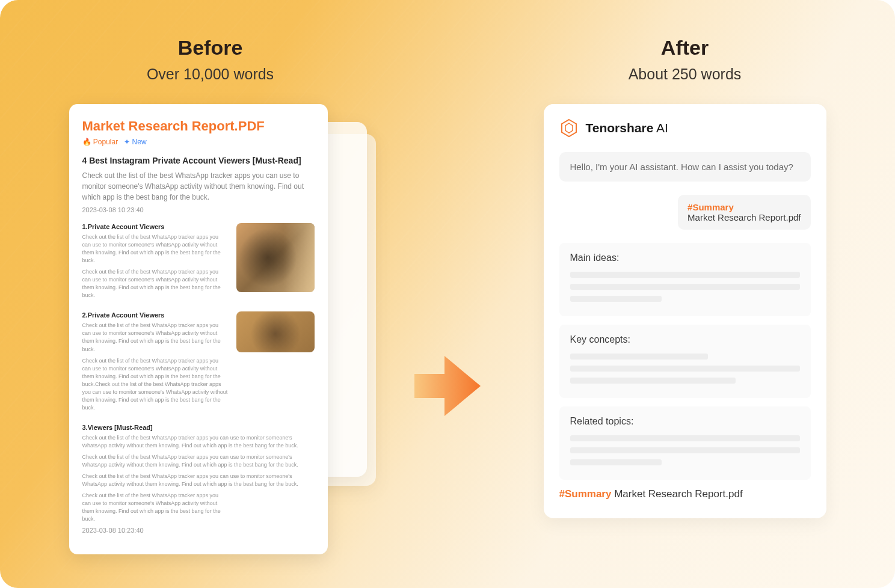  What do you see at coordinates (135, 142) in the screenshot?
I see `new-tag: ✦ New` at bounding box center [135, 142].